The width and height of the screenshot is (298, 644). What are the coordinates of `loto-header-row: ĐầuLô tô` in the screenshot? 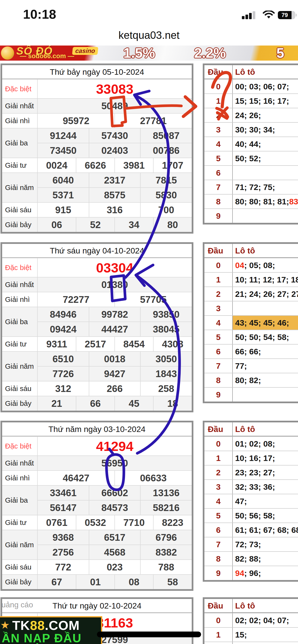 It's located at (251, 72).